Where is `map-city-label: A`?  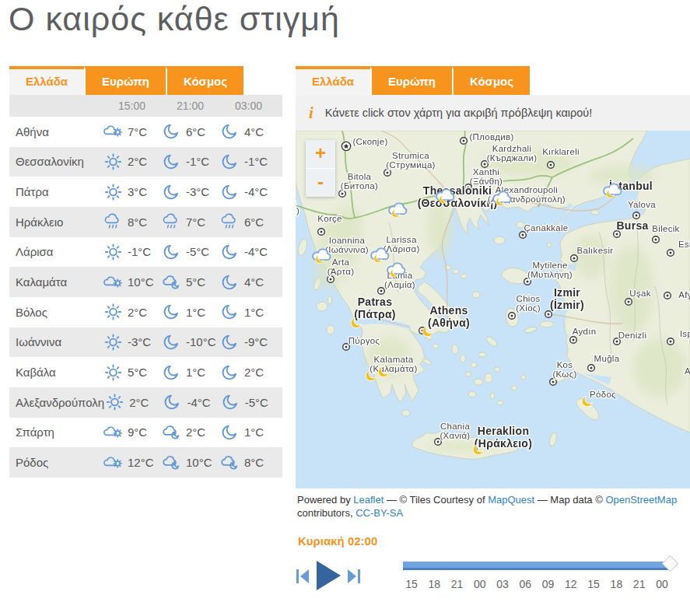 map-city-label: A is located at coordinates (688, 371).